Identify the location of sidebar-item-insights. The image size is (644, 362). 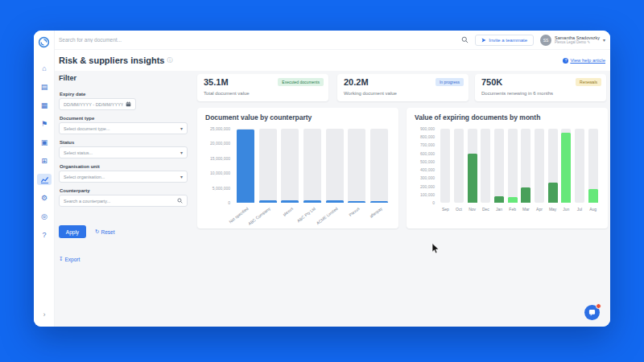
(44, 179).